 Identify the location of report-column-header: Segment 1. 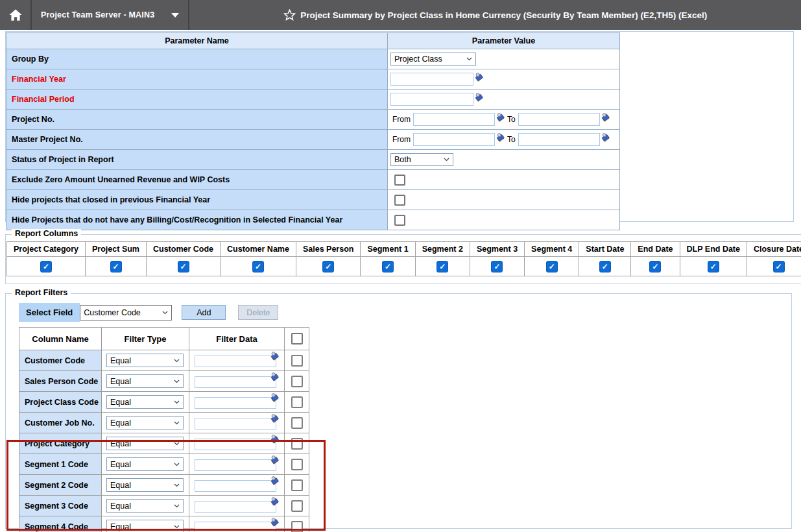
(388, 249).